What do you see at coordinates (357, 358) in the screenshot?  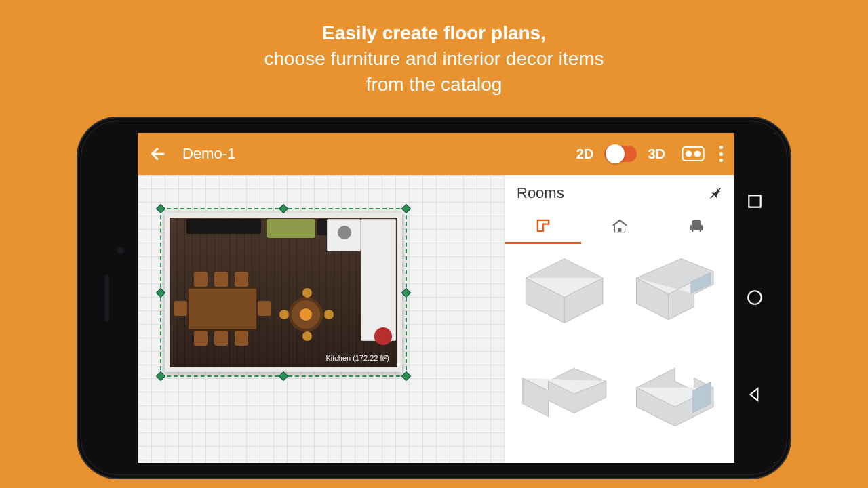 I see `room-label: Kitchen (172.22 ft²)` at bounding box center [357, 358].